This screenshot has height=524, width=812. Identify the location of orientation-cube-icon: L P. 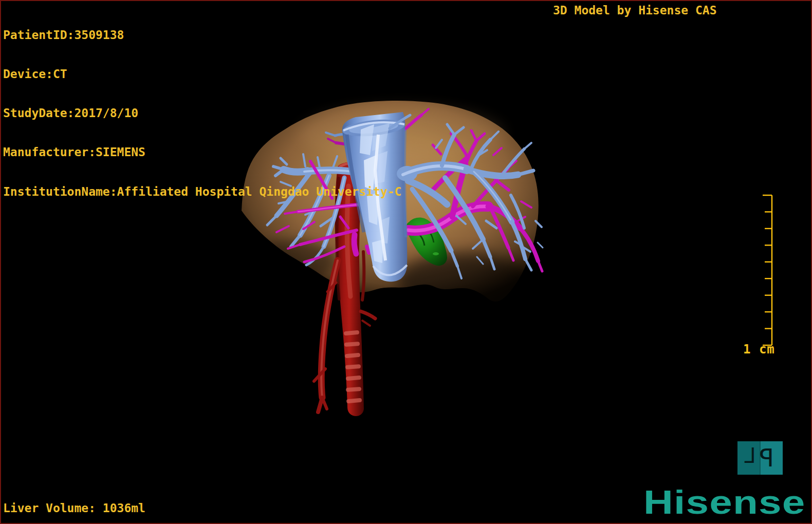
(760, 459).